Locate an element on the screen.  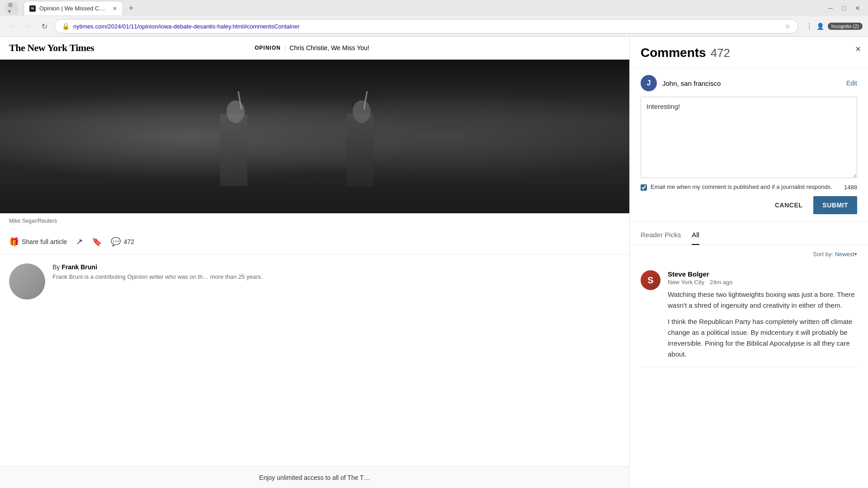
email-checkbox-input is located at coordinates (644, 188).